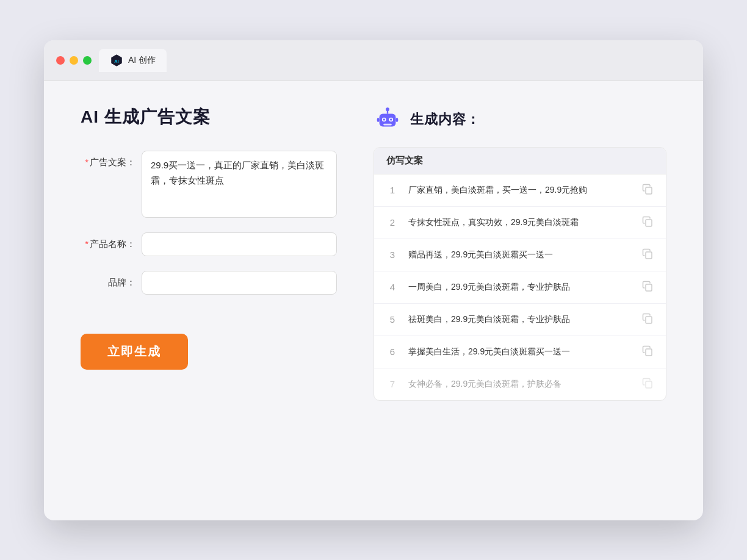 The width and height of the screenshot is (747, 560). I want to click on generate-button: 立即生成, so click(134, 351).